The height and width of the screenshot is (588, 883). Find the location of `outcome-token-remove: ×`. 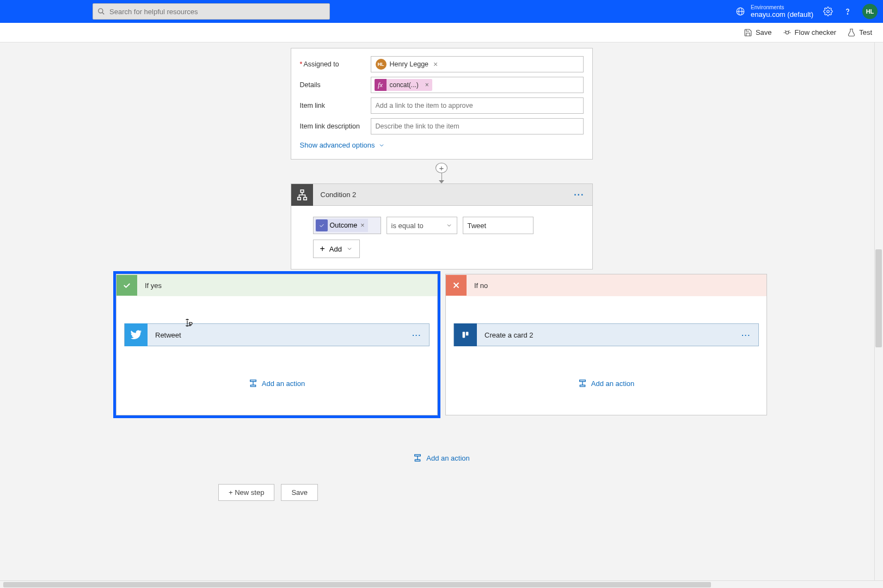

outcome-token-remove: × is located at coordinates (363, 225).